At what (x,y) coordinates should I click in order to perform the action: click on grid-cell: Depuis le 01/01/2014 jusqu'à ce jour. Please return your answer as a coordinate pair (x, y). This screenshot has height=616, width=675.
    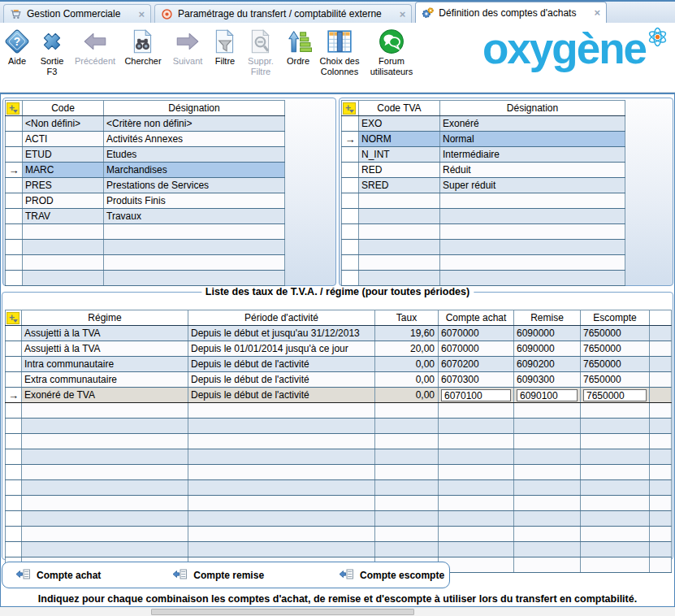
    Looking at the image, I should click on (282, 349).